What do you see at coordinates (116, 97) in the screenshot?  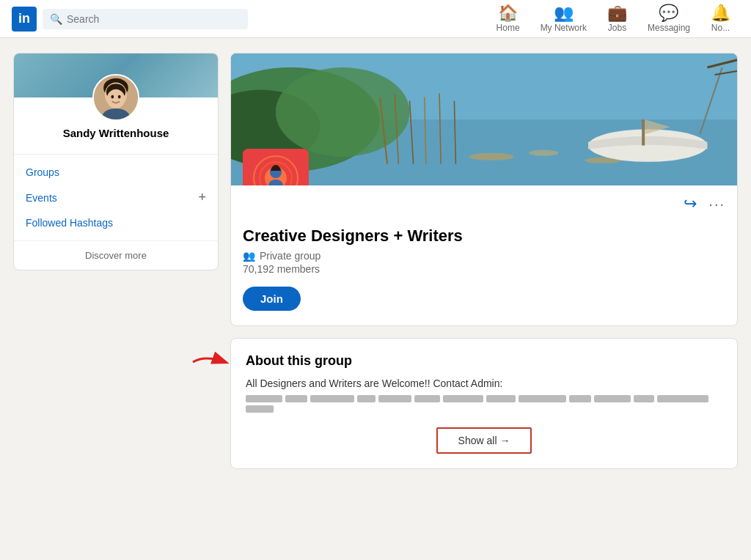 I see `avatar-wrapper` at bounding box center [116, 97].